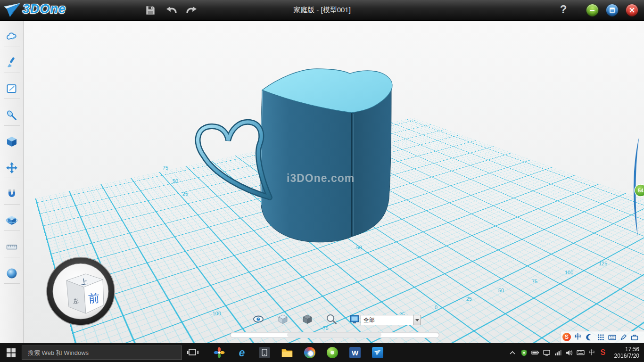  I want to click on browser-colorful-app, so click(310, 353).